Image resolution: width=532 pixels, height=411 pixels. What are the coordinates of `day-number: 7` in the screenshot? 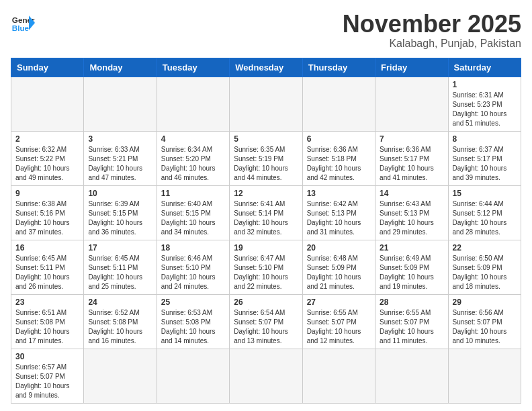 It's located at (411, 139).